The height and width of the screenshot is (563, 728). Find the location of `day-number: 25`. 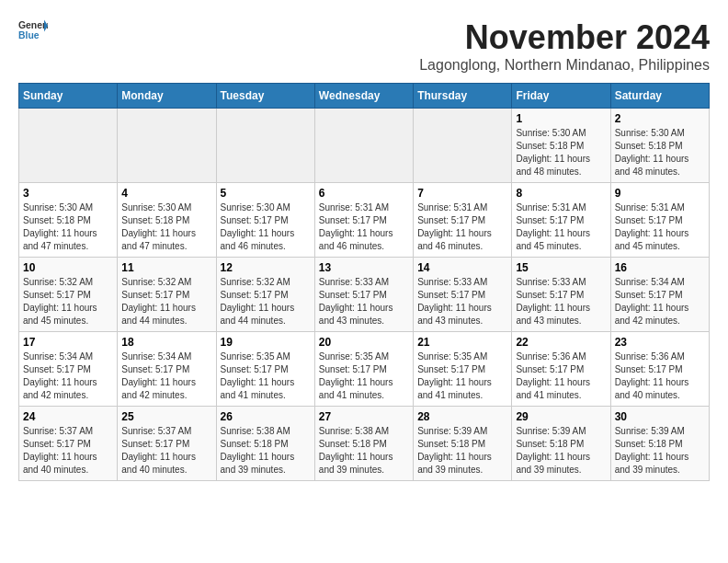

day-number: 25 is located at coordinates (166, 417).